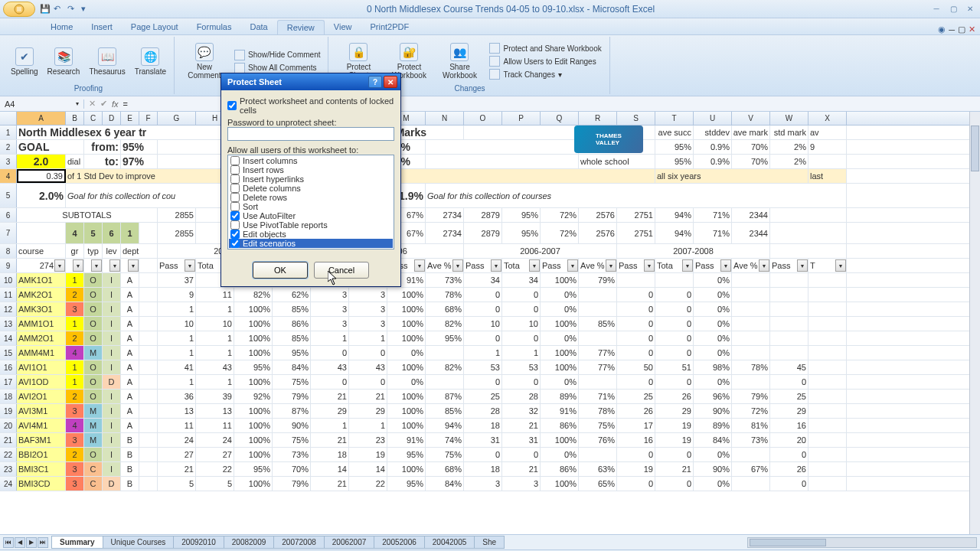 This screenshot has height=551, width=980. What do you see at coordinates (330, 455) in the screenshot?
I see `cell-K22: 18` at bounding box center [330, 455].